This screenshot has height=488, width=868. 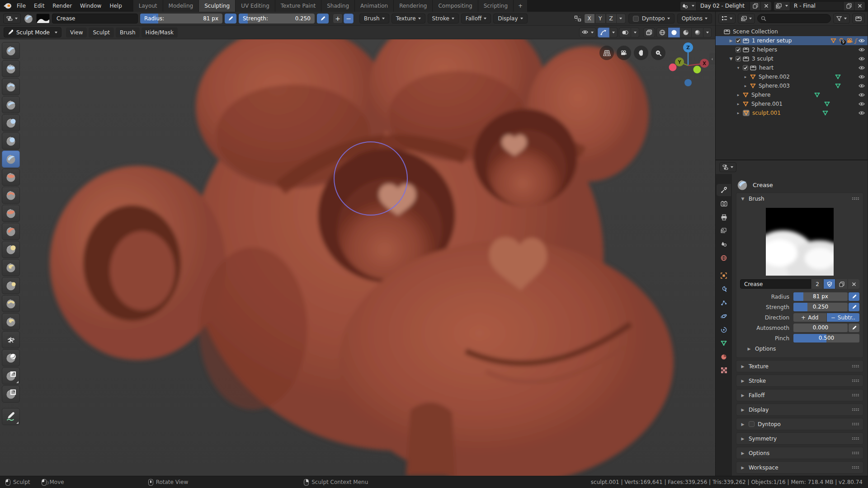 What do you see at coordinates (11, 123) in the screenshot?
I see `tool-inflate` at bounding box center [11, 123].